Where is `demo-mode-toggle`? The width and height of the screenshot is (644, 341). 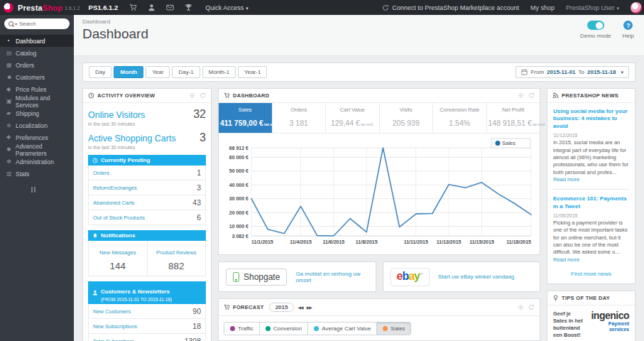
demo-mode-toggle is located at coordinates (596, 26).